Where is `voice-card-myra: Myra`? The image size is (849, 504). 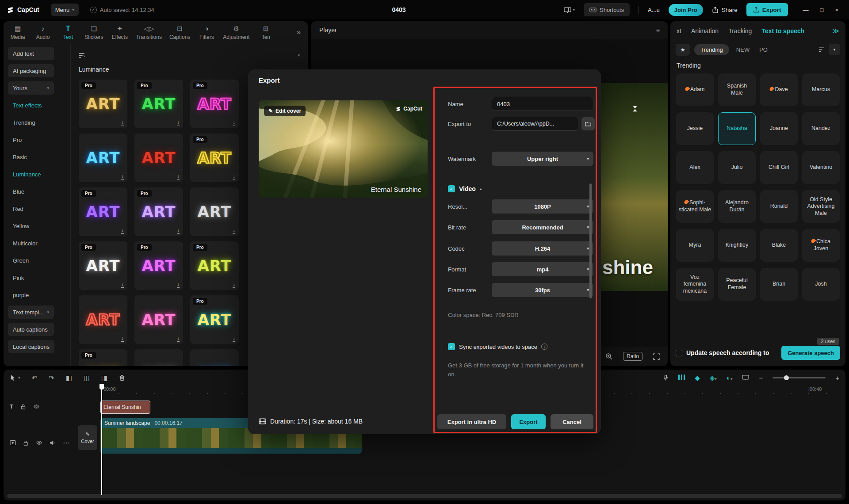
voice-card-myra: Myra is located at coordinates (695, 245).